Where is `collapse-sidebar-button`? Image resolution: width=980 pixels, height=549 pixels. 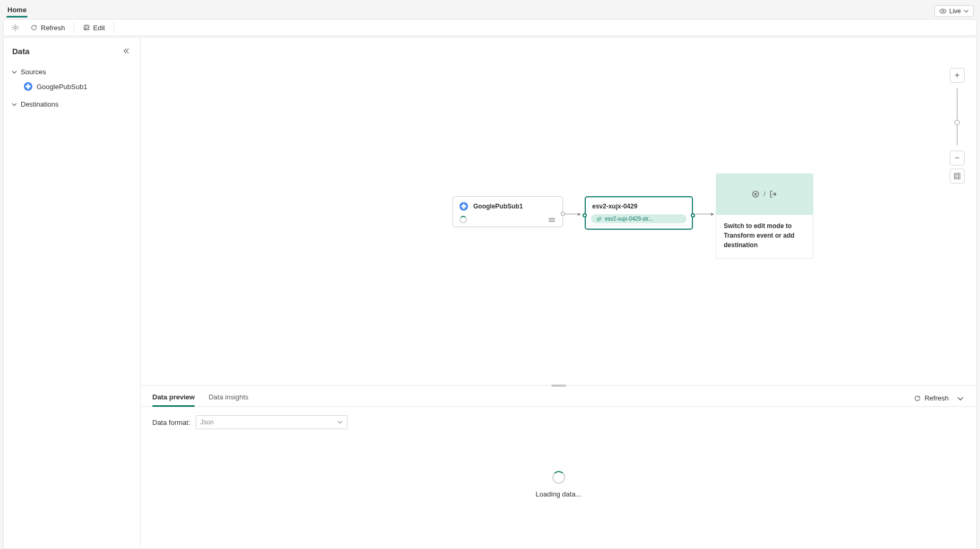 collapse-sidebar-button is located at coordinates (126, 51).